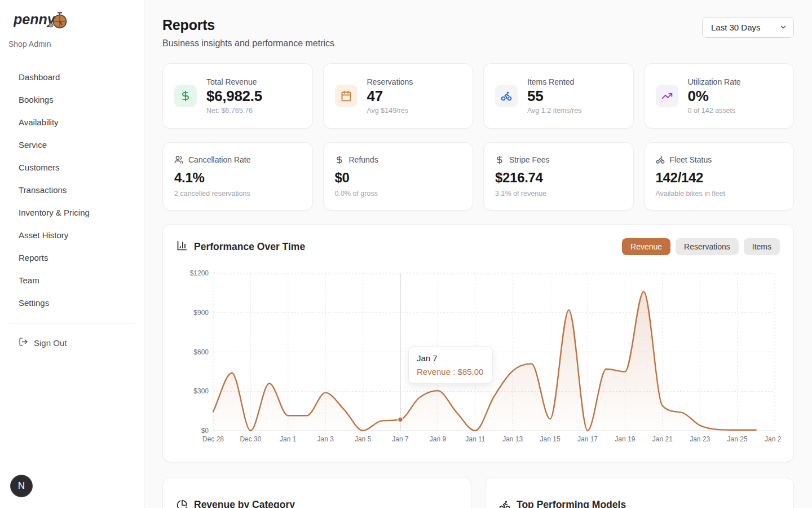 The image size is (812, 508). What do you see at coordinates (475, 439) in the screenshot?
I see `svg-text: Jan 11` at bounding box center [475, 439].